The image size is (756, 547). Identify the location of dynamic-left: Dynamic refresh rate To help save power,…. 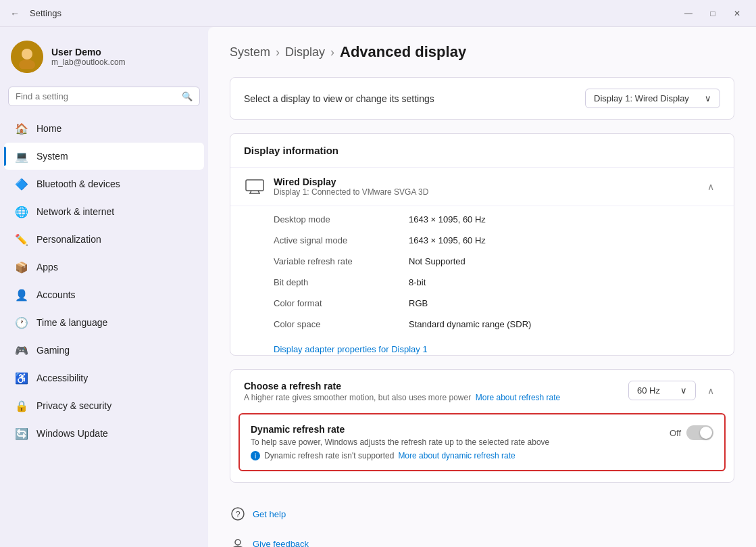
(456, 442).